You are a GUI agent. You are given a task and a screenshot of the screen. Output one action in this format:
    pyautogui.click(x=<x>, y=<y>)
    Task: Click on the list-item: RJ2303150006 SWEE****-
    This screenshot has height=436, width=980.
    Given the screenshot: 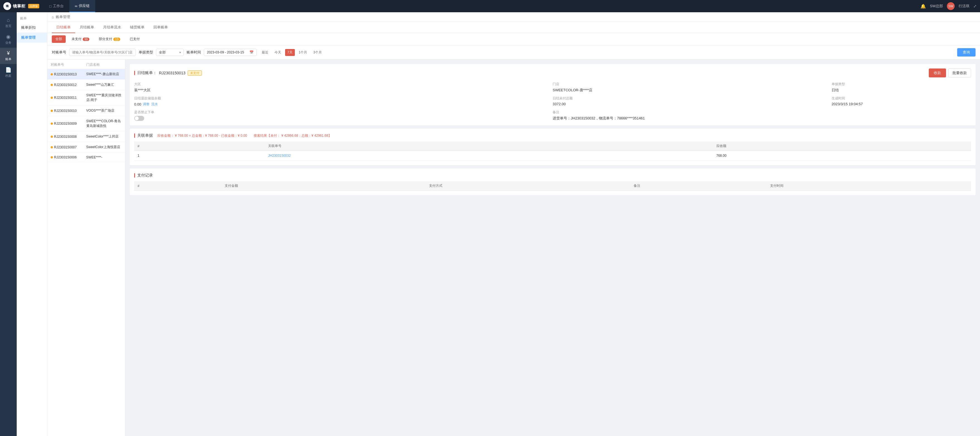 What is the action you would take?
    pyautogui.click(x=86, y=158)
    